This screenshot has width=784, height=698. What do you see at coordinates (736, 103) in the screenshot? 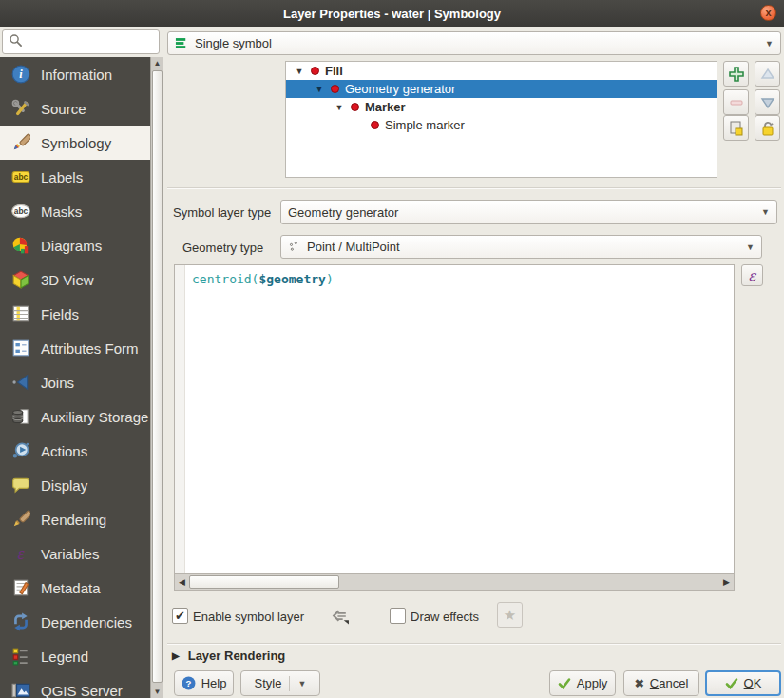
I see `minus-icon` at bounding box center [736, 103].